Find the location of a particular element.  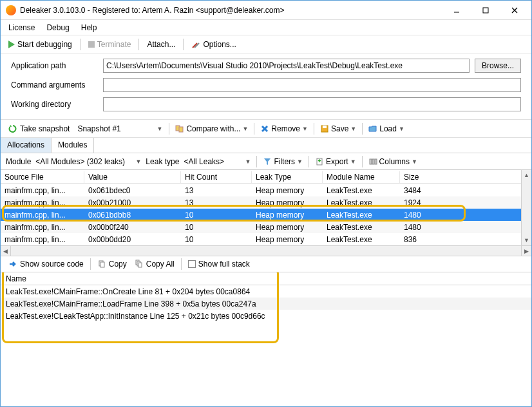

stop-icon is located at coordinates (91, 44).